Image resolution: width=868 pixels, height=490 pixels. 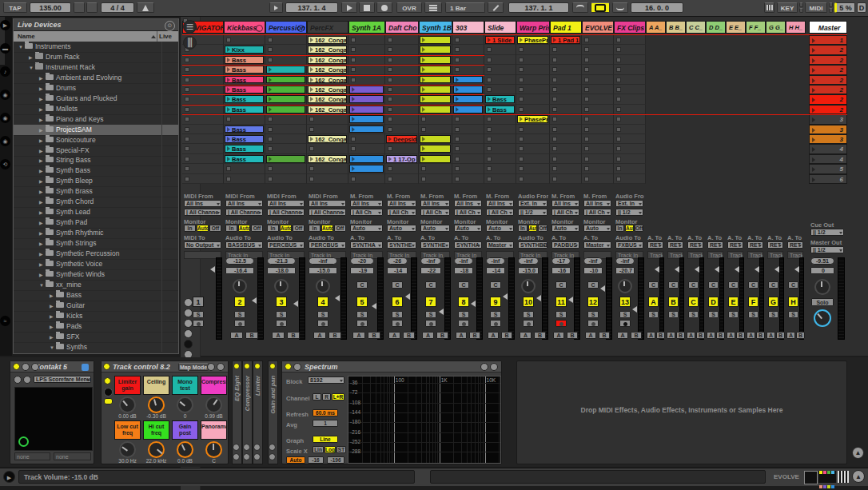 What do you see at coordinates (362, 270) in the screenshot?
I see `volume-display: -19` at bounding box center [362, 270].